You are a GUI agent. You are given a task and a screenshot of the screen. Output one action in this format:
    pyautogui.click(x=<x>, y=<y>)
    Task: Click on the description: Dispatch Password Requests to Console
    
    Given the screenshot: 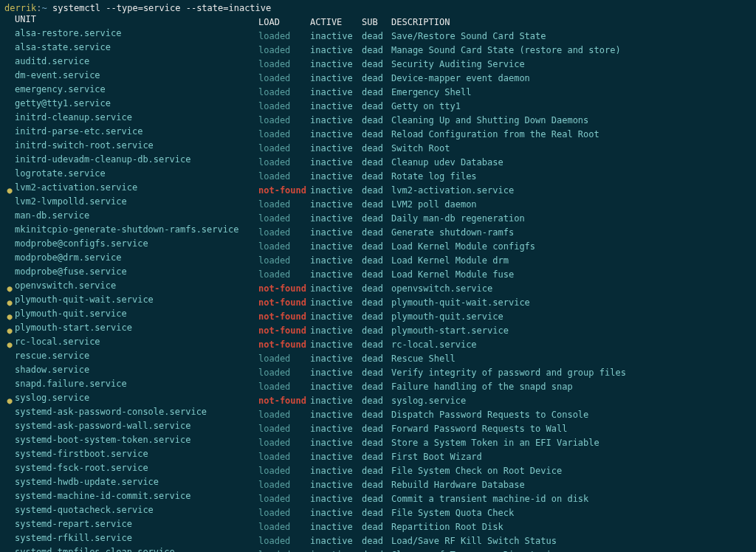 What is the action you would take?
    pyautogui.click(x=490, y=415)
    